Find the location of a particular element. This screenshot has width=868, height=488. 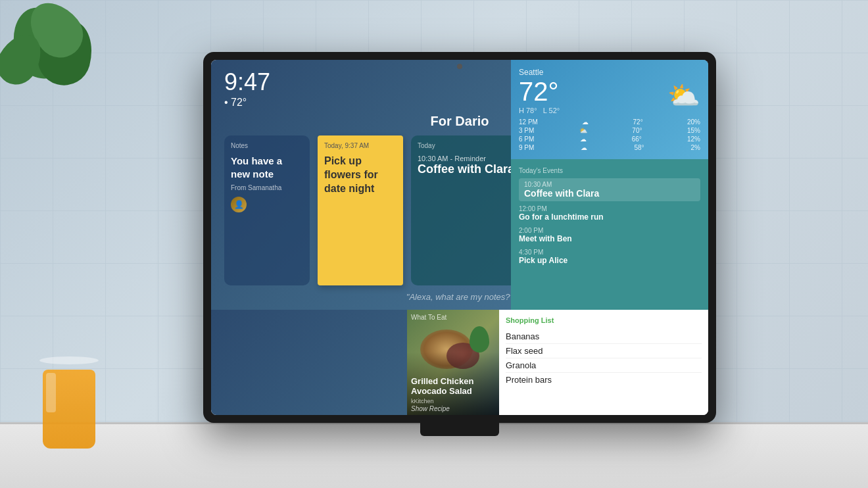

right-panel: Seattle 72° H 78° L 52° ⛅ is located at coordinates (610, 185).